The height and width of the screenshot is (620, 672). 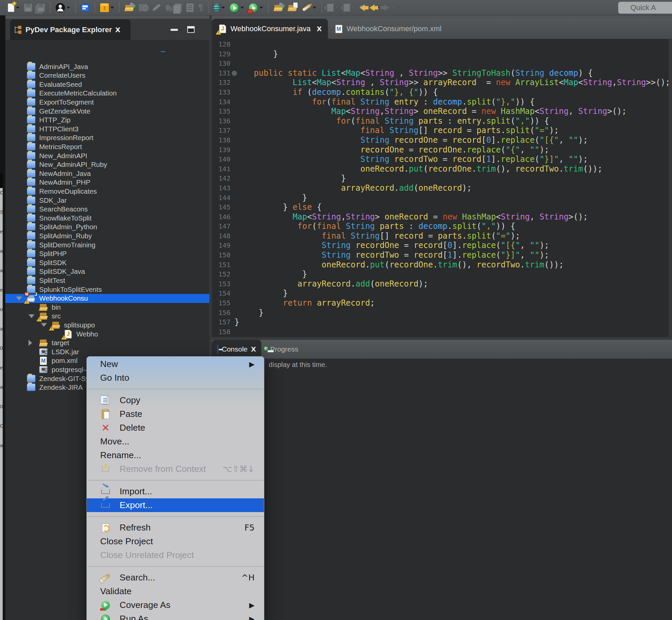 What do you see at coordinates (175, 401) in the screenshot?
I see `menu-item-copy: Copy` at bounding box center [175, 401].